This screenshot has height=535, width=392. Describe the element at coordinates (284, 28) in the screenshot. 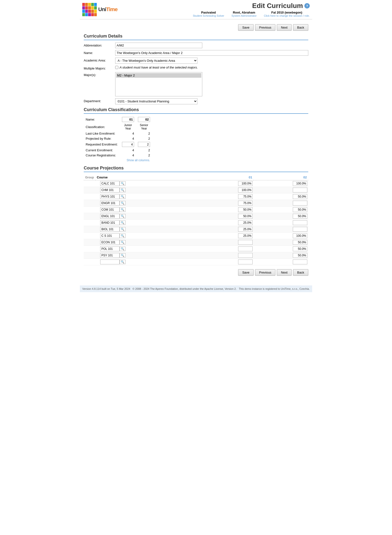

I see `next-button-top: Next` at that location.